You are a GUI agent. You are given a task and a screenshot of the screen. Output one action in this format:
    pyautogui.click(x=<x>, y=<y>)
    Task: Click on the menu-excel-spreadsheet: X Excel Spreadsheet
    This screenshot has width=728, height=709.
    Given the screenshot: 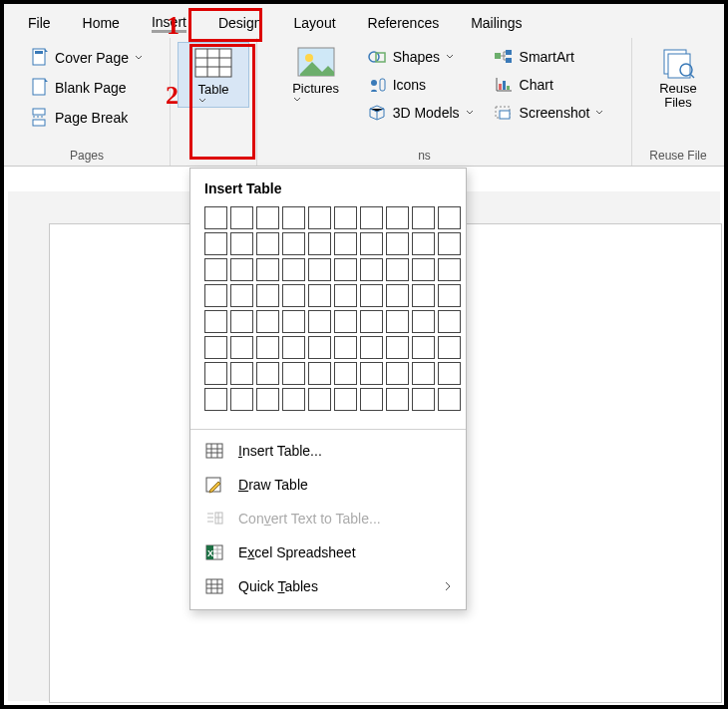 What is the action you would take?
    pyautogui.click(x=328, y=552)
    